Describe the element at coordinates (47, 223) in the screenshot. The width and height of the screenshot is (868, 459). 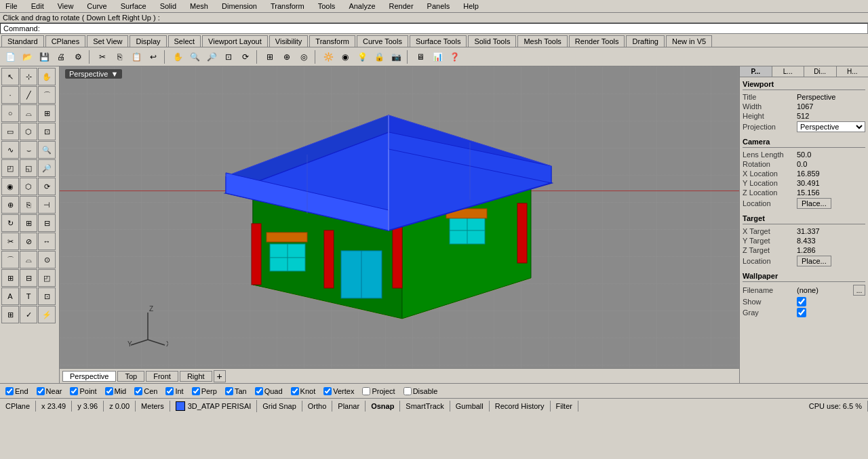
I see `array-tool: ⊟` at that location.